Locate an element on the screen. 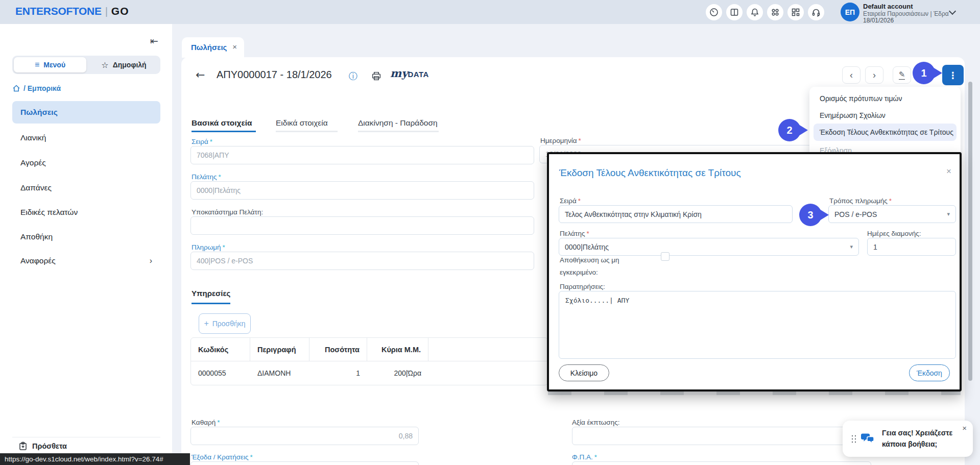  extras-label: Πρόσθετα is located at coordinates (50, 446).